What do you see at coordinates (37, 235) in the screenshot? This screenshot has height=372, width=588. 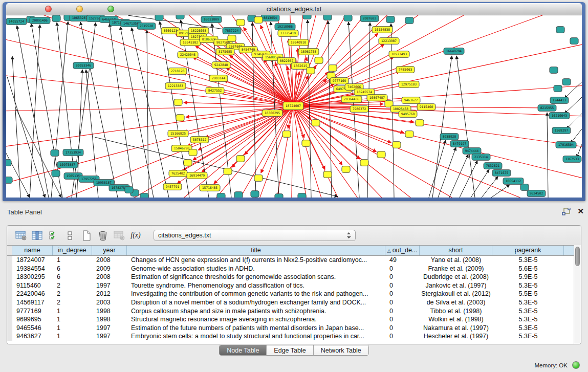 I see `table-column-icon` at bounding box center [37, 235].